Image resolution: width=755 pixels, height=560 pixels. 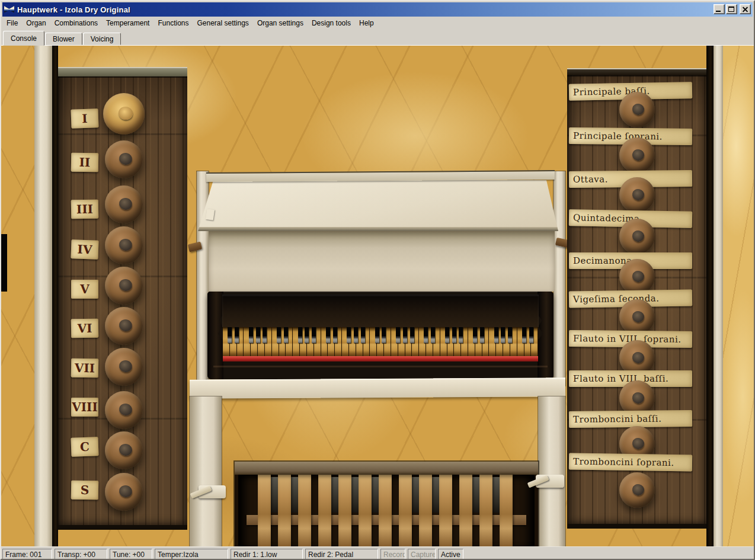 What do you see at coordinates (450, 555) in the screenshot?
I see `status-active: Active` at bounding box center [450, 555].